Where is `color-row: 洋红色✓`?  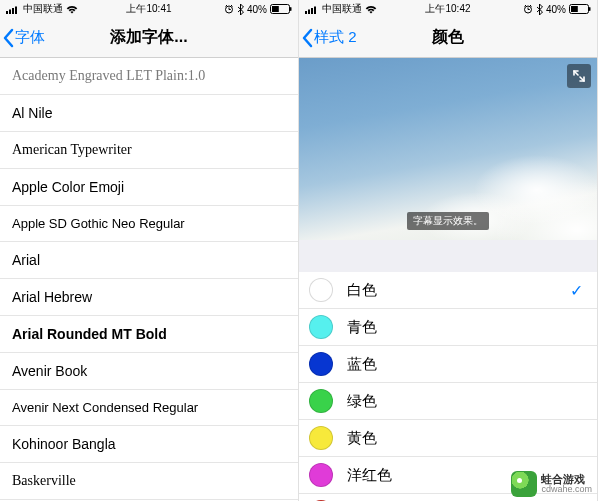
color-row: 洋红色✓ is located at coordinates (448, 476).